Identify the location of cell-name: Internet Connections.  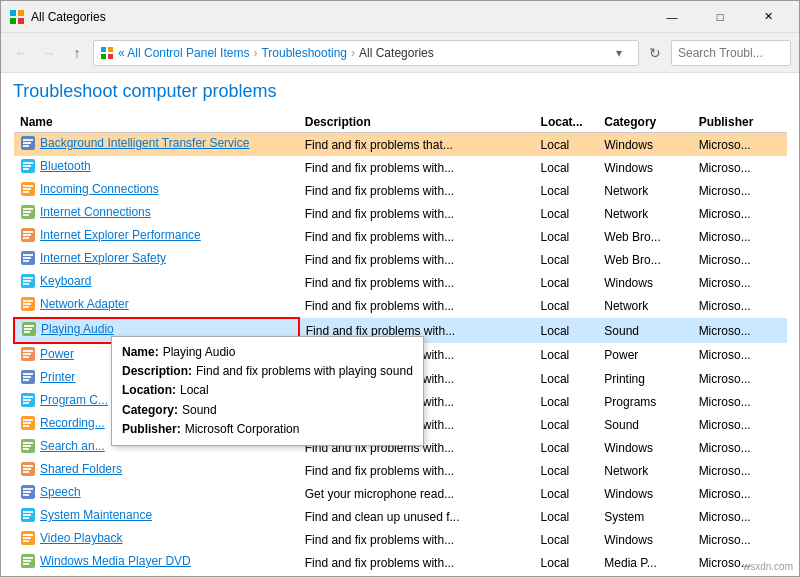
(156, 214).